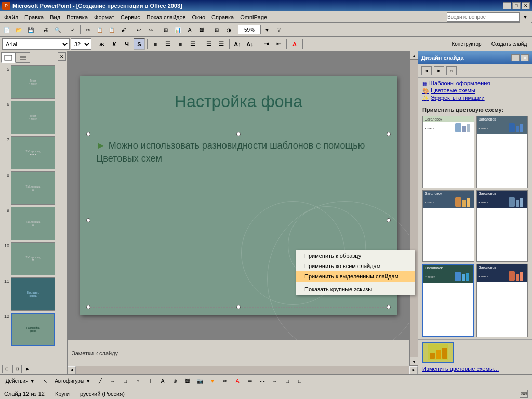 The image size is (532, 399). I want to click on ctx-apply-selected: Применить к выделенным слайдам, so click(355, 276).